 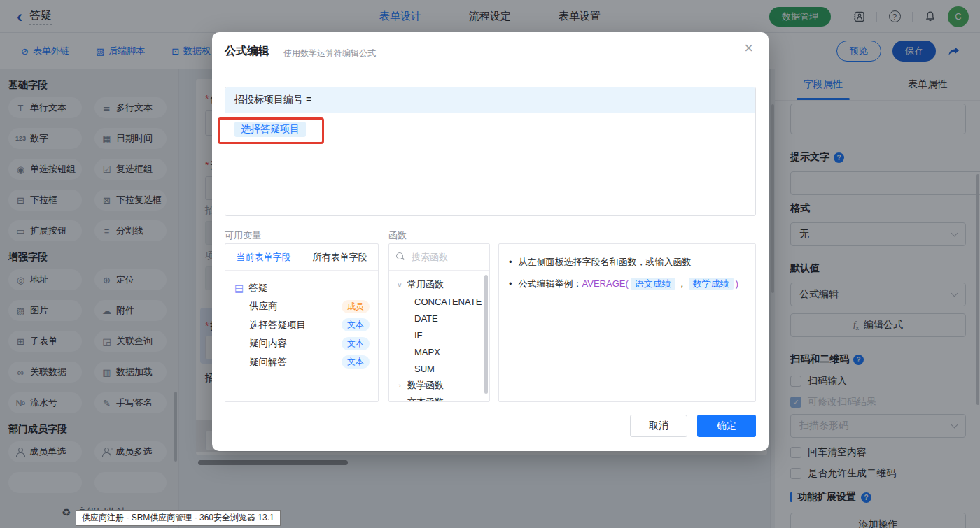 I want to click on group-label: 数学函数, so click(x=426, y=385).